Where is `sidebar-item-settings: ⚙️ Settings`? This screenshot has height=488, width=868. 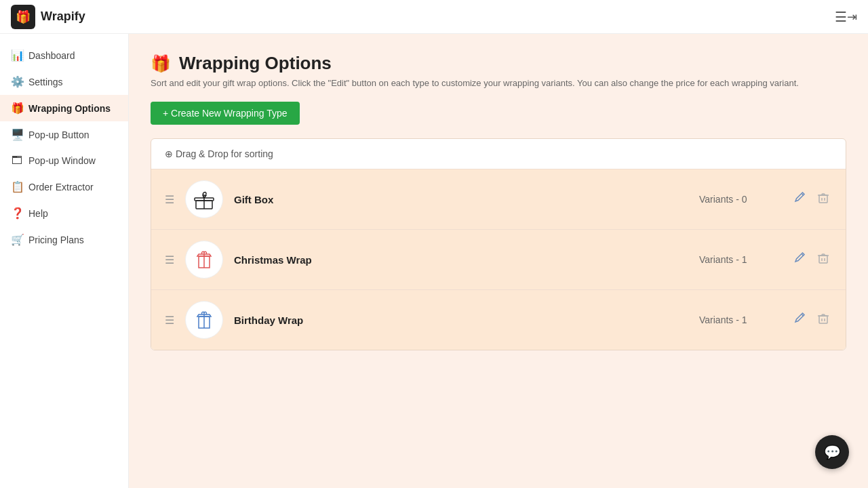
sidebar-item-settings: ⚙️ Settings is located at coordinates (64, 81).